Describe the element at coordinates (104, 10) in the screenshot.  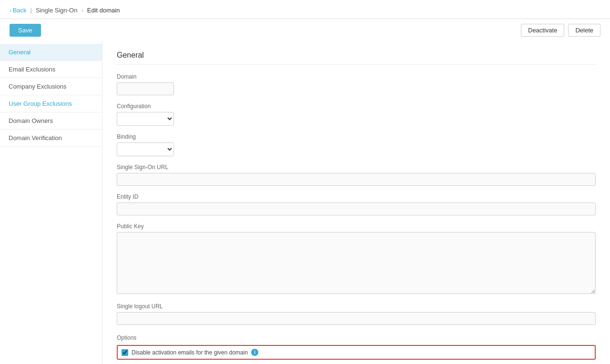
I see `breadcrumb-edit-domain: Edit domain` at that location.